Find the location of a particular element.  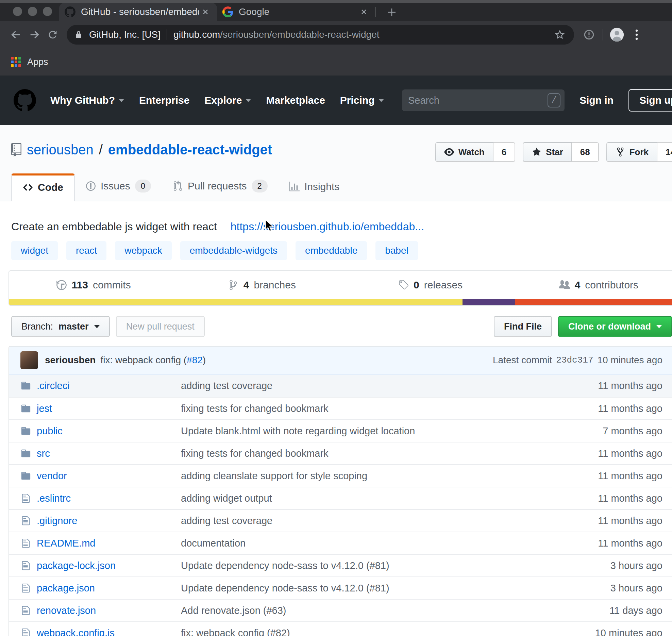

commit-sha-link: 23dc317 is located at coordinates (575, 360).